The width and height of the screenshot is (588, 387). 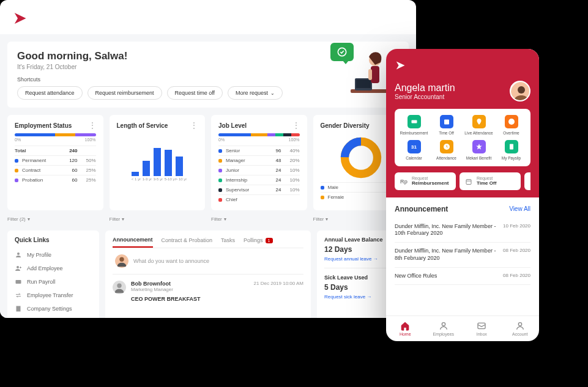 I want to click on filter-row: Filter (2) ▾ Filter ▾ Filter ▾ Filter ▾, so click(x=208, y=219).